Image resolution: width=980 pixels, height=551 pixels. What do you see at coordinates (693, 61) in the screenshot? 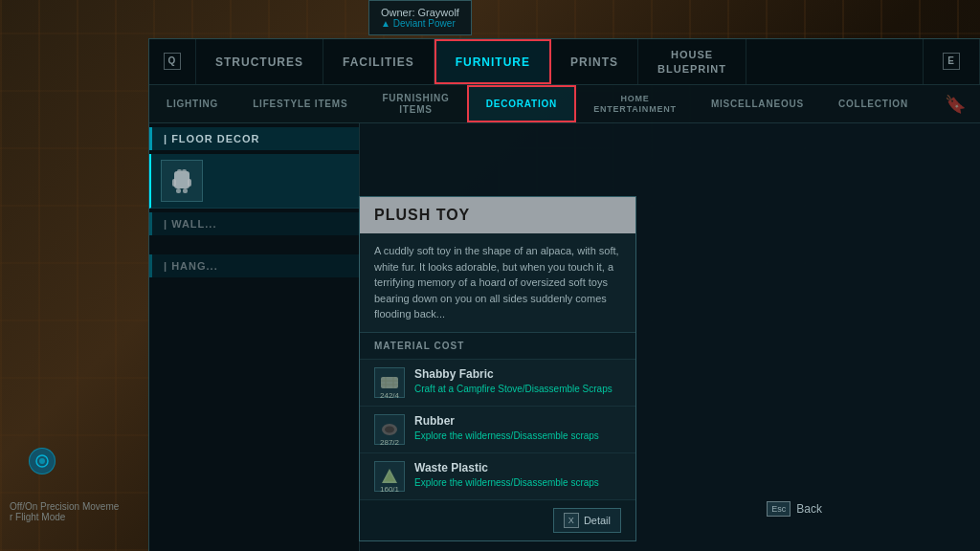
I see `tab-blueprint: HOUSEBLUEPRINT` at bounding box center [693, 61].